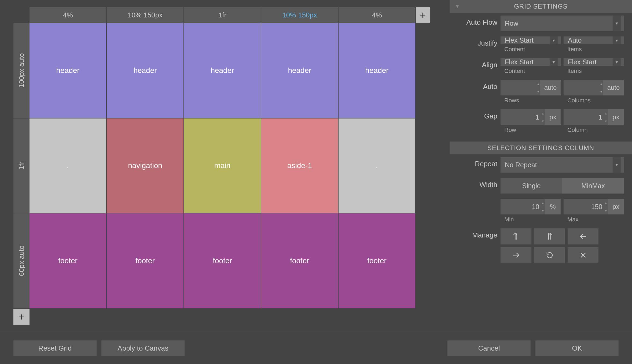  What do you see at coordinates (582, 88) in the screenshot?
I see `auto-cols-input` at bounding box center [582, 88].